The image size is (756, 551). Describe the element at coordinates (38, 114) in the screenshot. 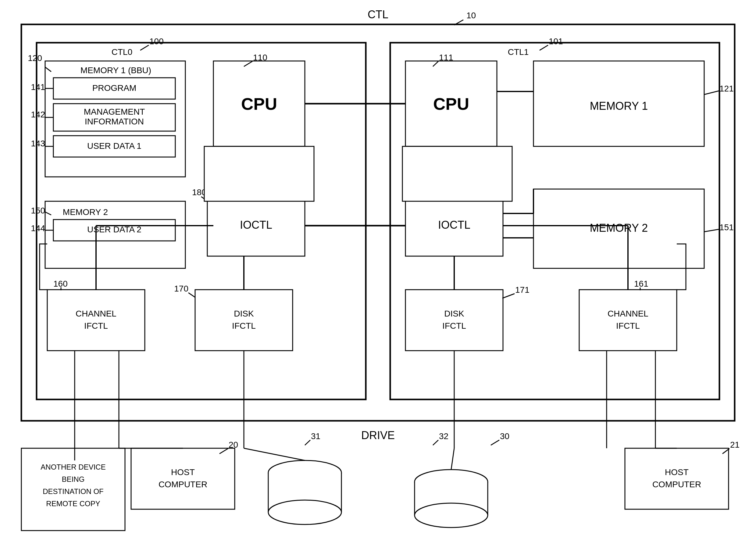

I see `ref-142: 142` at that location.